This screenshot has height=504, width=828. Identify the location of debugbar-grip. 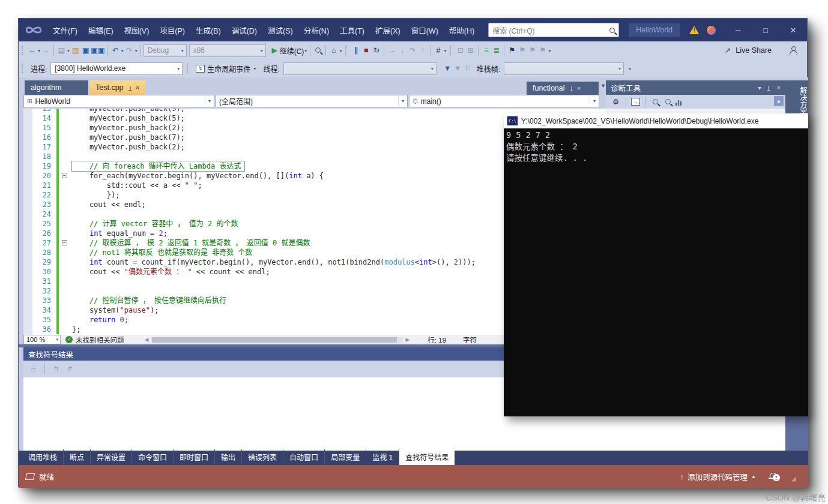
(23, 68).